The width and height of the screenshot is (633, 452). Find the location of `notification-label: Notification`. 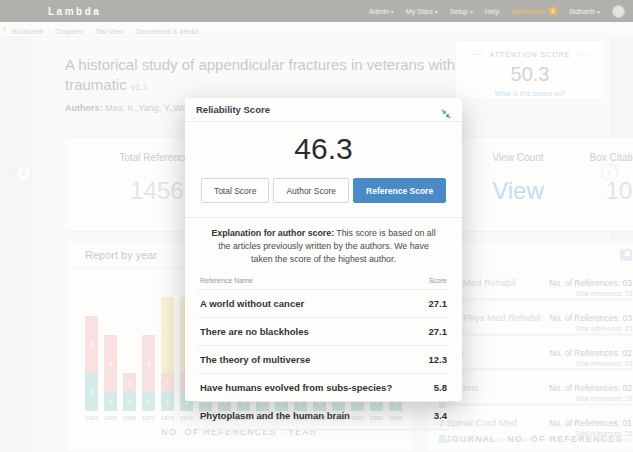

notification-label: Notification is located at coordinates (528, 12).